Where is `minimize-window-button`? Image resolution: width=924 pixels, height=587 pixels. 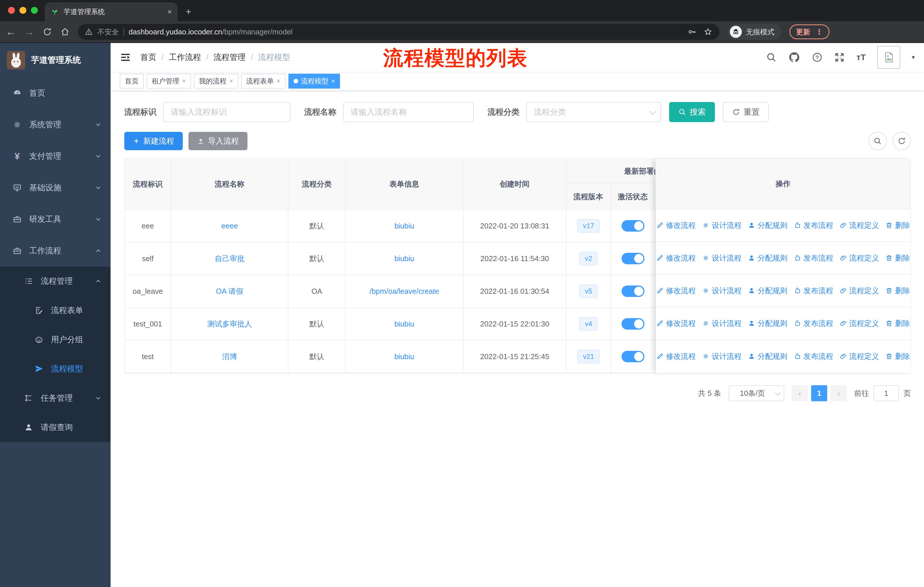
minimize-window-button is located at coordinates (23, 10).